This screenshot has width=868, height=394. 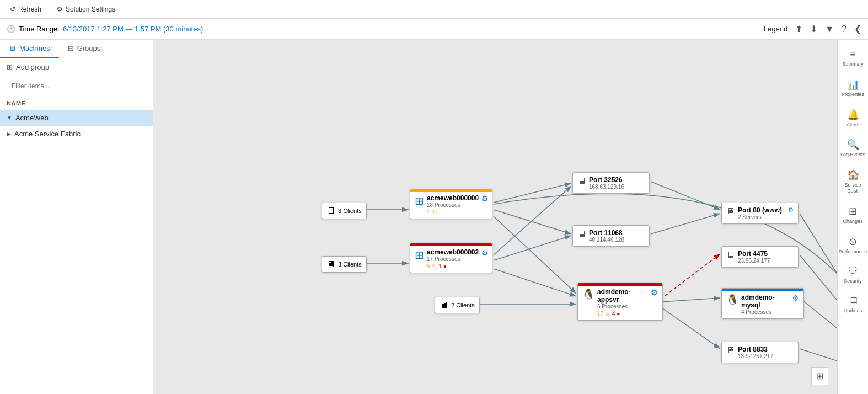 What do you see at coordinates (853, 211) in the screenshot?
I see `changes-icon: ⊞` at bounding box center [853, 211].